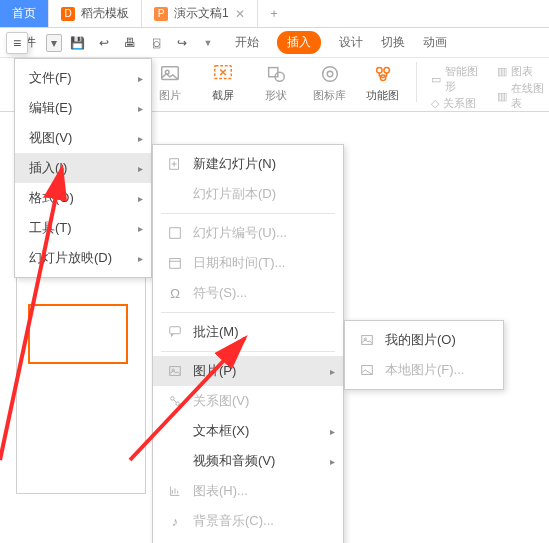 Image resolution: width=549 pixels, height=543 pixels. What do you see at coordinates (457, 79) in the screenshot?
I see `ribbon-smartart: ▭ 智能图形` at bounding box center [457, 79].